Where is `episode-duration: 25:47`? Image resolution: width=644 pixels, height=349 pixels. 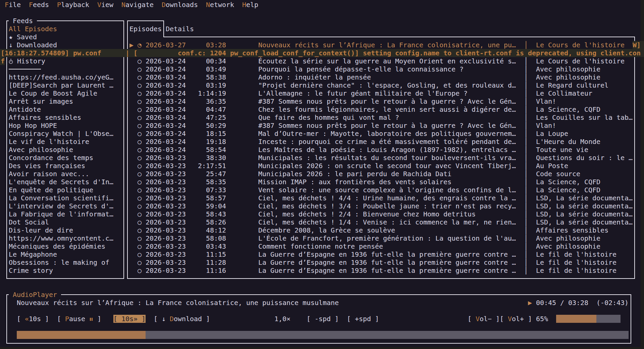
episode-duration: 25:47 is located at coordinates (206, 174).